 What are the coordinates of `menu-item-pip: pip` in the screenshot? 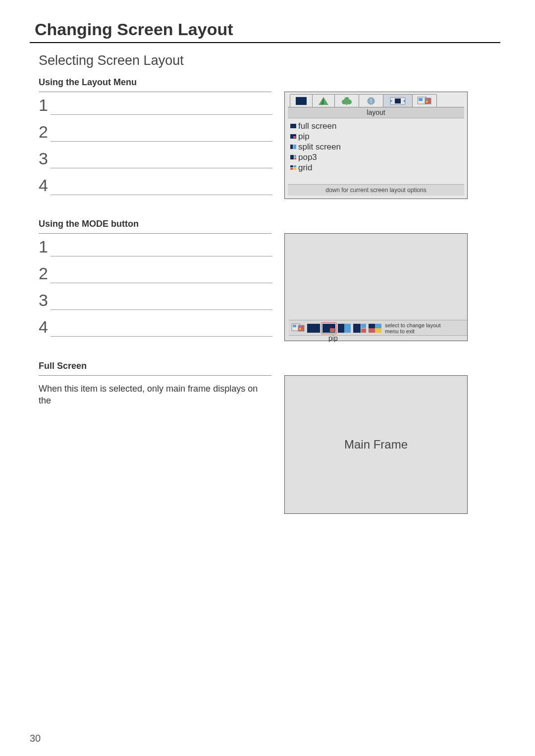 It's located at (376, 137).